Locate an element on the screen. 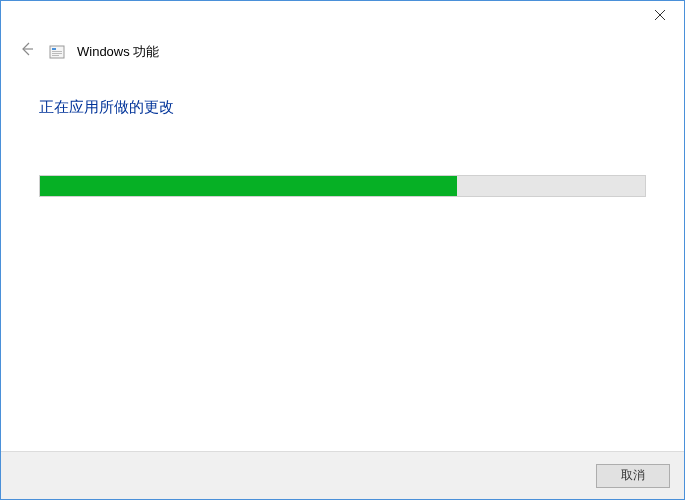 The image size is (685, 500). progress-fill is located at coordinates (248, 186).